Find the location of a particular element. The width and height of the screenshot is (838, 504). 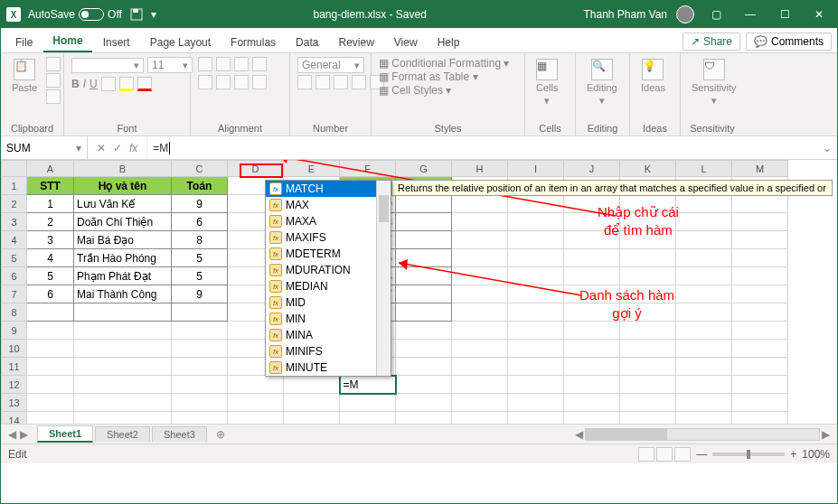

zoom-level: 100% is located at coordinates (815, 454).